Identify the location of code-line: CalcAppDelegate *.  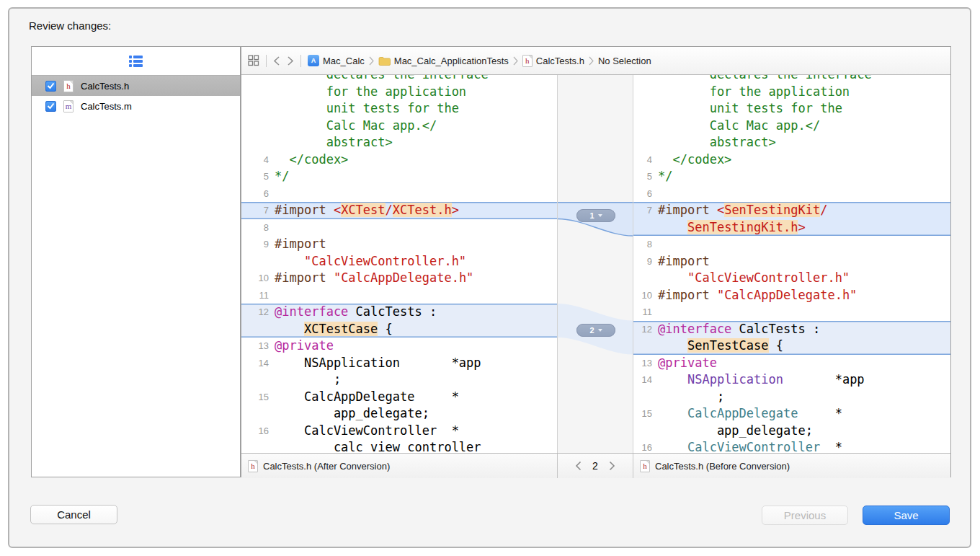
(750, 414).